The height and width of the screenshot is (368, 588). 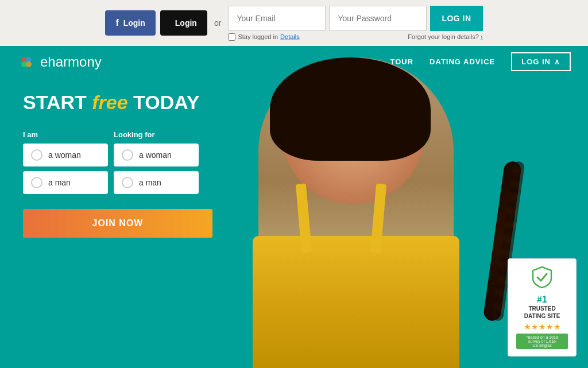 What do you see at coordinates (456, 18) in the screenshot?
I see `login-button: LOG IN` at bounding box center [456, 18].